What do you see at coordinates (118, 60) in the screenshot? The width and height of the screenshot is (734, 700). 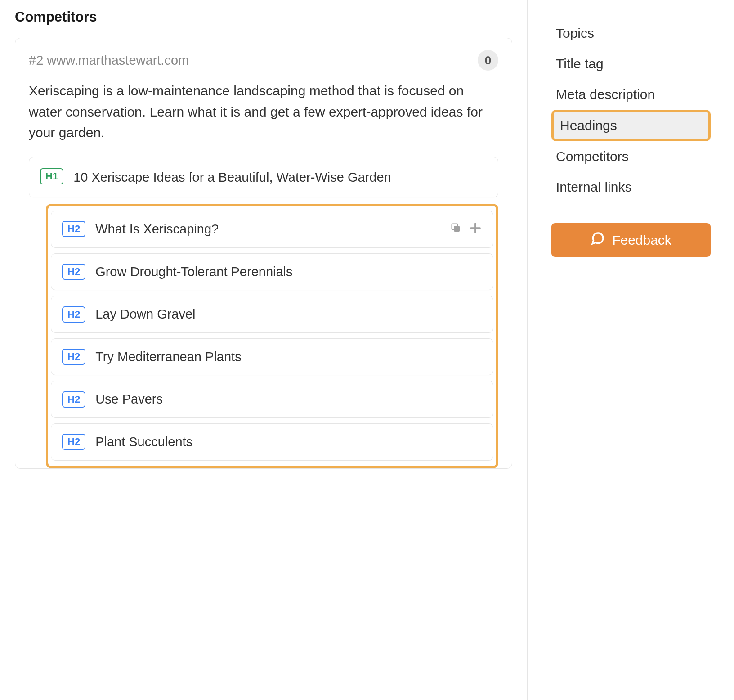 I see `competitor-domain: www.marthastewart.com` at bounding box center [118, 60].